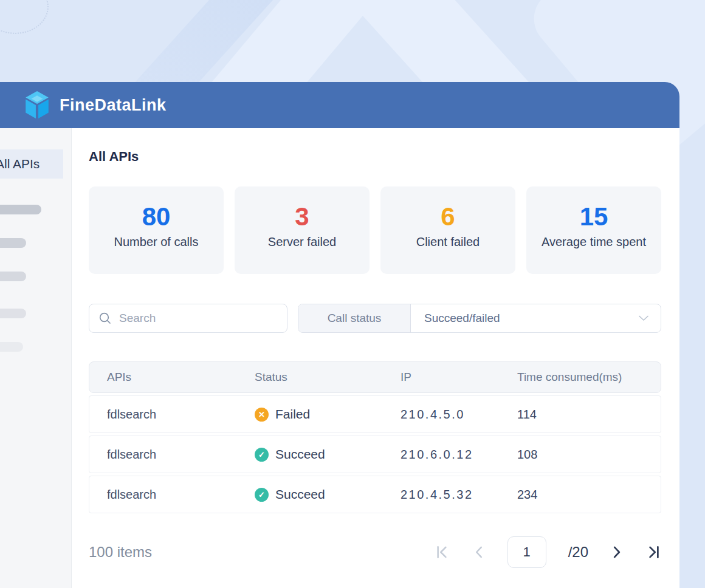  I want to click on first-page-button, so click(442, 552).